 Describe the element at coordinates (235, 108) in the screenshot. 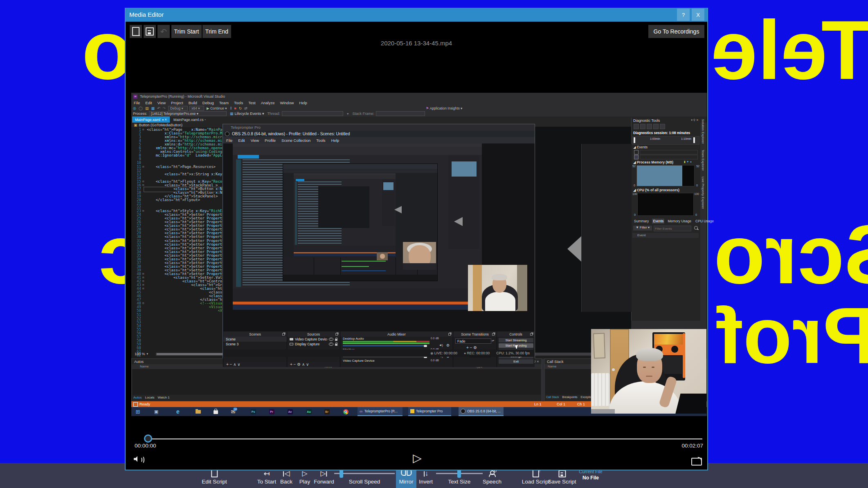

I see `stop-icon: ■` at that location.